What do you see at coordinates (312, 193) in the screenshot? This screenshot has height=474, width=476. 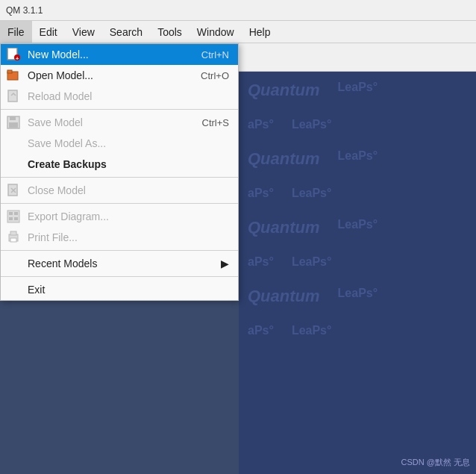 I see `watermark-leaps-4b: LeaPs°` at bounding box center [312, 193].